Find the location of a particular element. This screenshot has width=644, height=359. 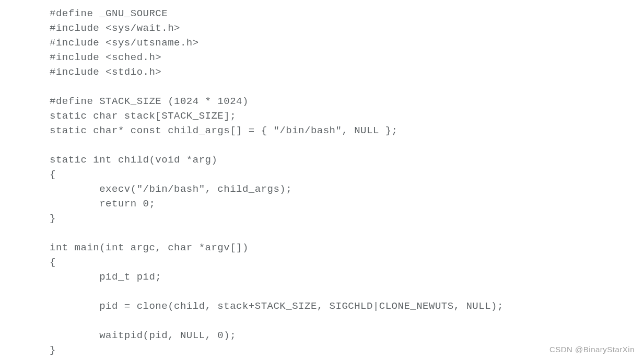

code-line: execv("/bin/bash", child_args); is located at coordinates (347, 189).